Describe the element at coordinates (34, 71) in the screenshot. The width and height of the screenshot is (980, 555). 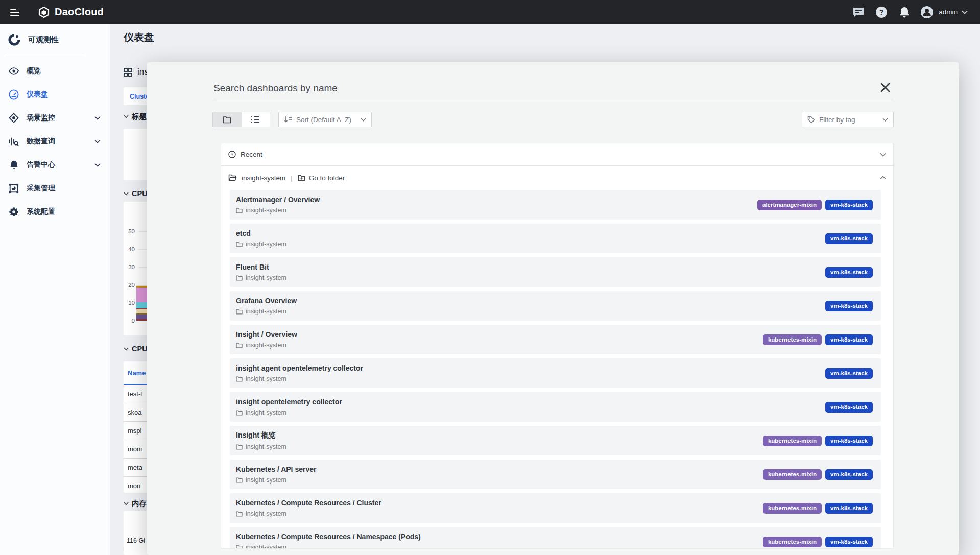
I see `sidebar-item-label: 概览` at that location.